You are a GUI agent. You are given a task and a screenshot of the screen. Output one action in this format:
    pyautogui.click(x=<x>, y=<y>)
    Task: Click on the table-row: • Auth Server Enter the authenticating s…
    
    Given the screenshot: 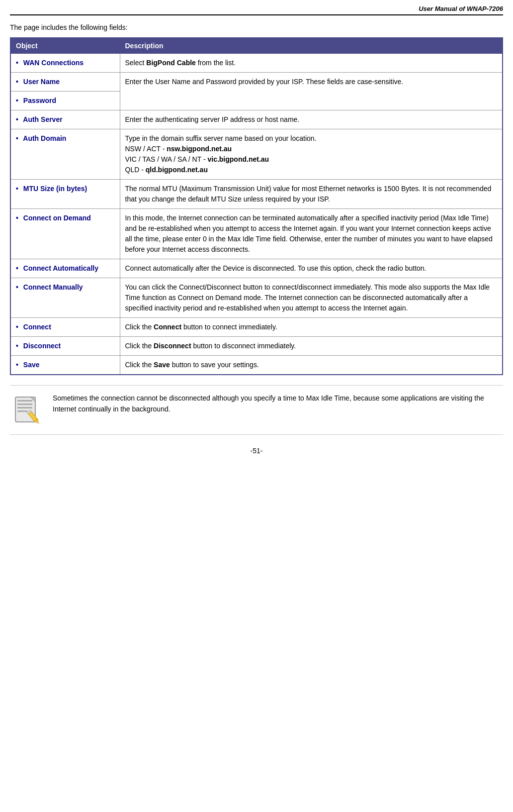 What is the action you would take?
    pyautogui.click(x=256, y=120)
    